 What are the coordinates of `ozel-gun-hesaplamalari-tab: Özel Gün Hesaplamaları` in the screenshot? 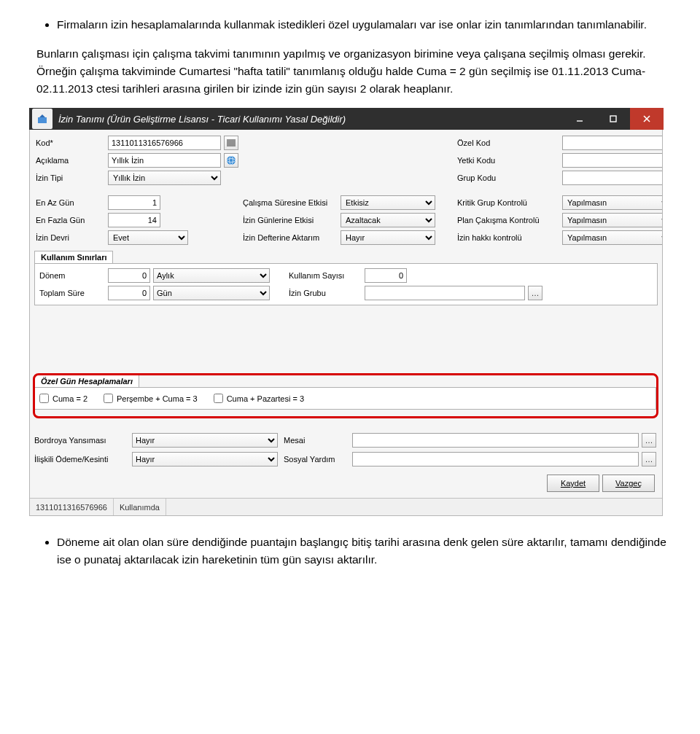 It's located at (87, 380).